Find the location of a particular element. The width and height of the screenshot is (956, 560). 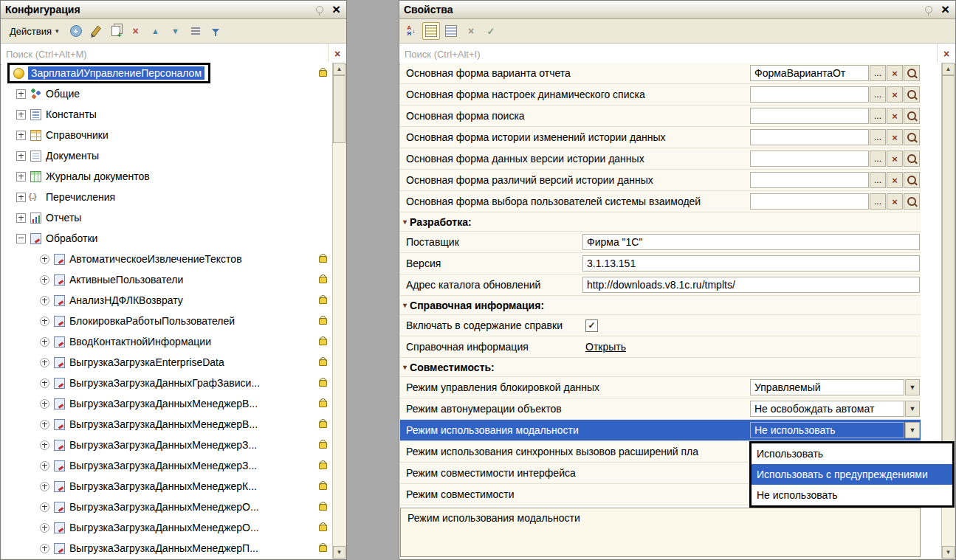

dropdown-option: Использовать is located at coordinates (852, 454).